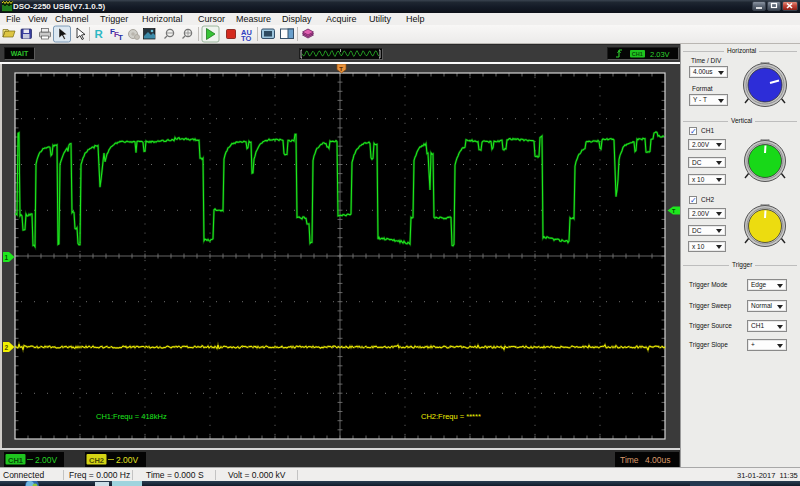 The height and width of the screenshot is (486, 800). Describe the element at coordinates (100, 34) in the screenshot. I see `svg-text: R` at that location.